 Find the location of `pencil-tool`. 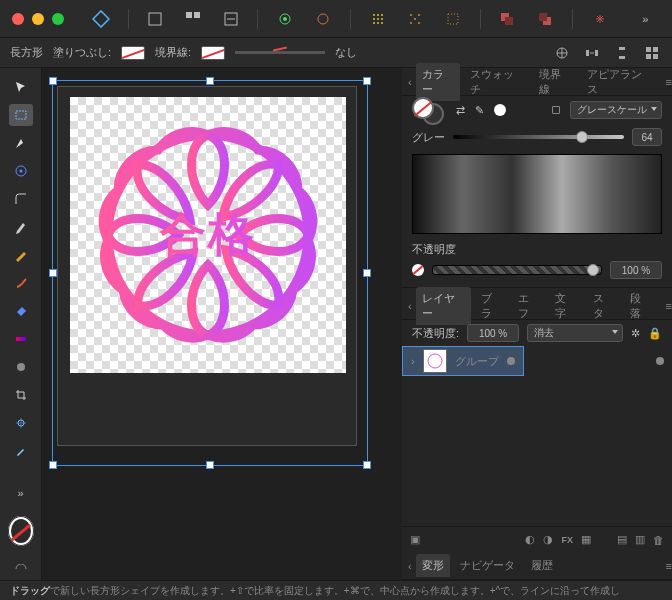

pencil-tool is located at coordinates (21, 255).